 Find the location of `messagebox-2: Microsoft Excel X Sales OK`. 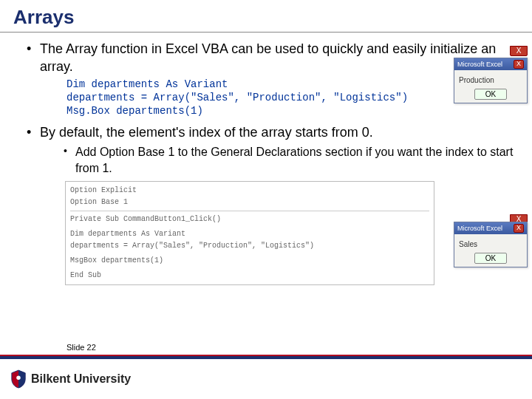

messagebox-2: Microsoft Excel X Sales OK is located at coordinates (491, 245).